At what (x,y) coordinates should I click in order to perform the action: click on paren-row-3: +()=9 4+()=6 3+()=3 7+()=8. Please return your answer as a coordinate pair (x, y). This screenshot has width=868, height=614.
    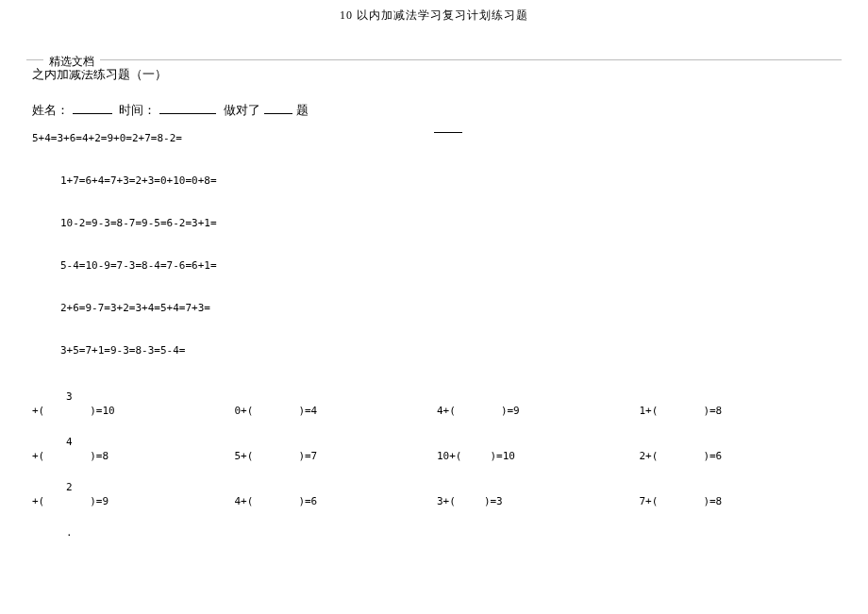
    Looking at the image, I should click on (437, 502).